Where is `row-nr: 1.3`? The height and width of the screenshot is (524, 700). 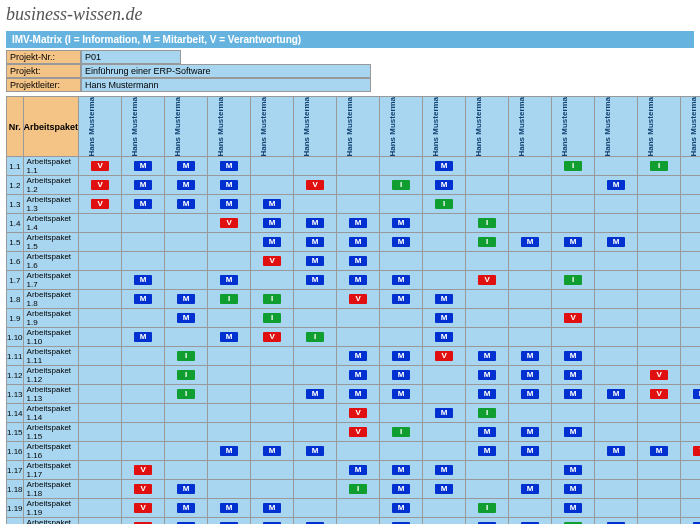
row-nr: 1.3 is located at coordinates (16, 204).